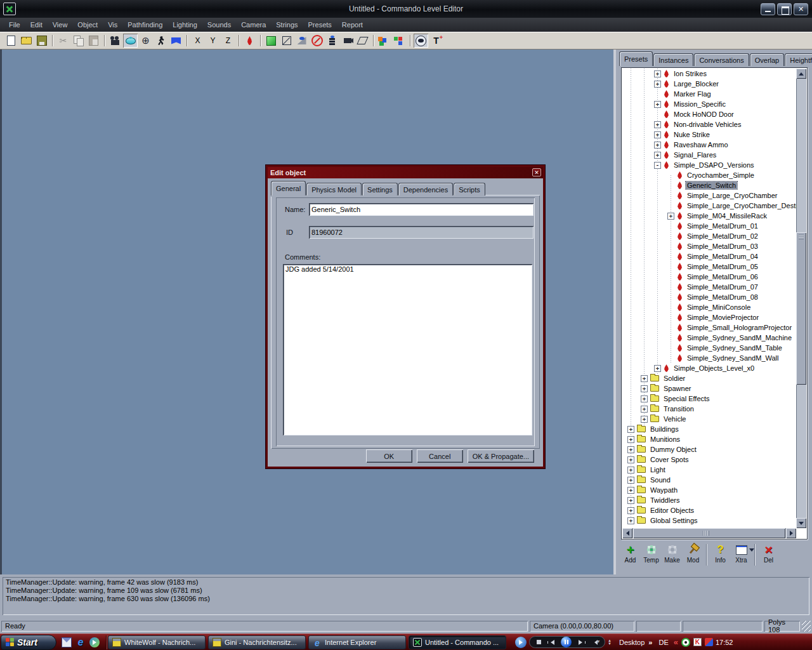 The width and height of the screenshot is (812, 650). Describe the element at coordinates (723, 267) in the screenshot. I see `tree-item-label: Simple_MetalDrum_05` at that location.